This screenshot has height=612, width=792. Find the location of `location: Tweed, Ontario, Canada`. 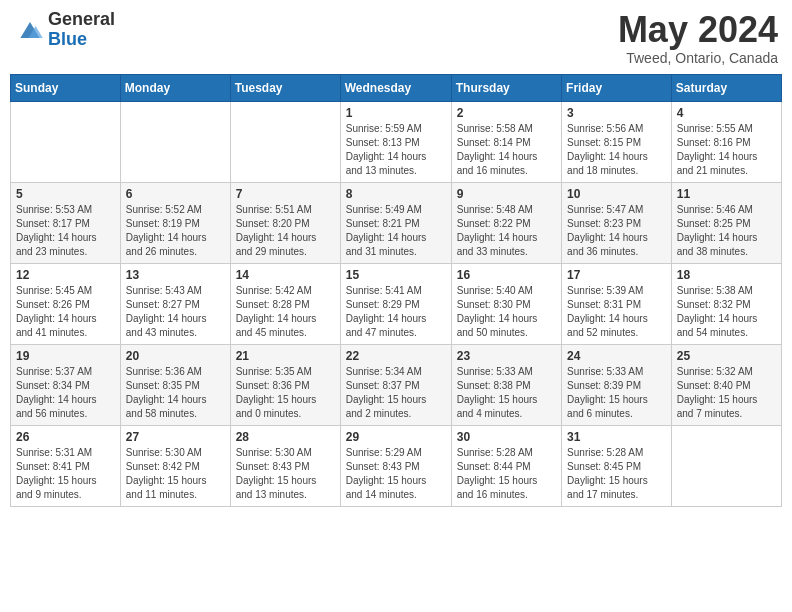

location: Tweed, Ontario, Canada is located at coordinates (698, 58).